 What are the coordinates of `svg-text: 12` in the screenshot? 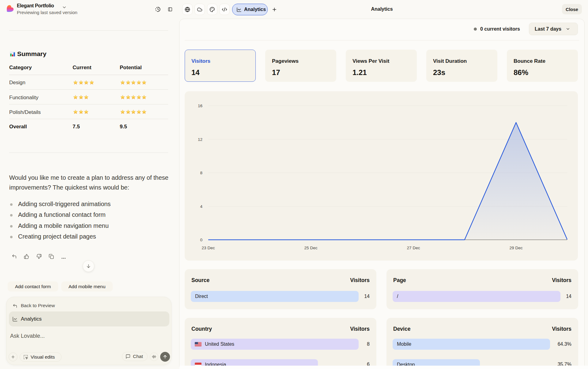 It's located at (200, 140).